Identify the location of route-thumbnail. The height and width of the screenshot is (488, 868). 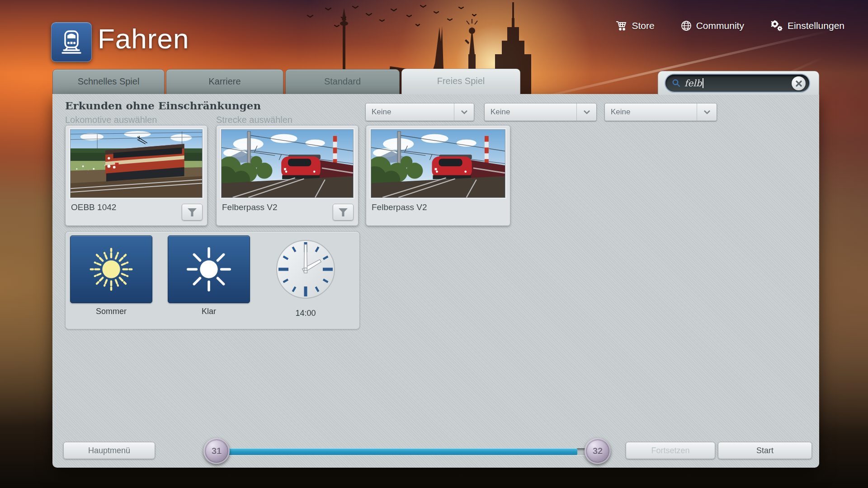
(288, 164).